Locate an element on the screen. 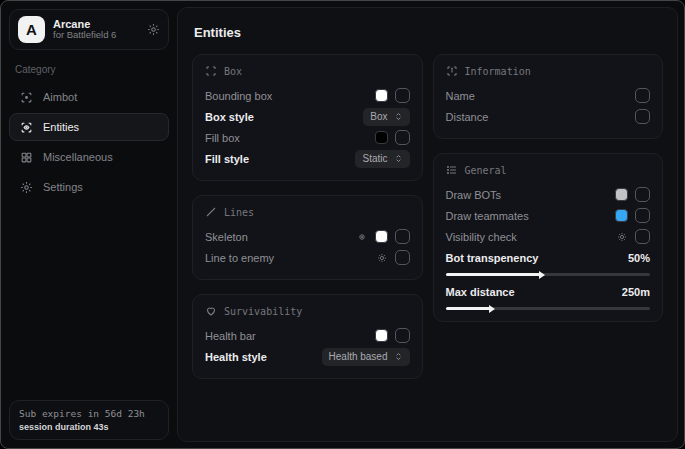 The image size is (685, 449). brand-card: A Arcane for Battlefield 6 is located at coordinates (89, 30).